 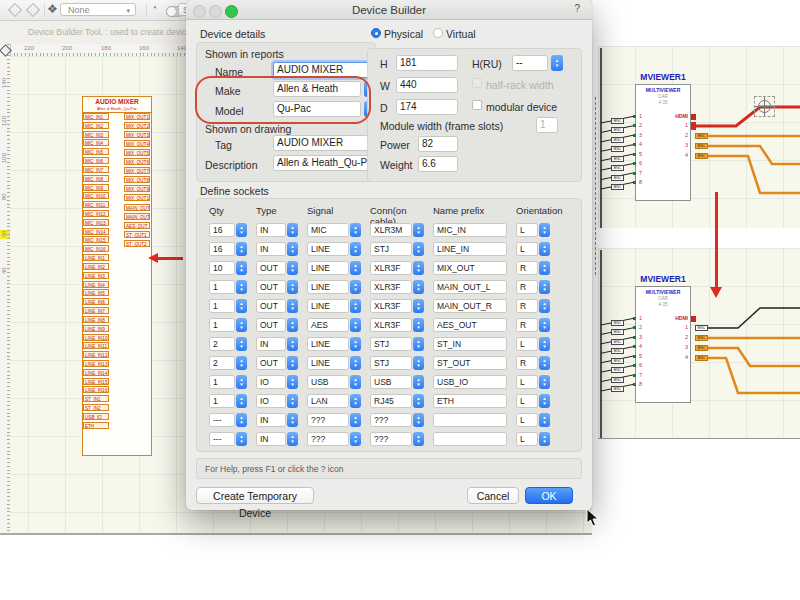 What do you see at coordinates (427, 107) in the screenshot?
I see `d-input: 174` at bounding box center [427, 107].